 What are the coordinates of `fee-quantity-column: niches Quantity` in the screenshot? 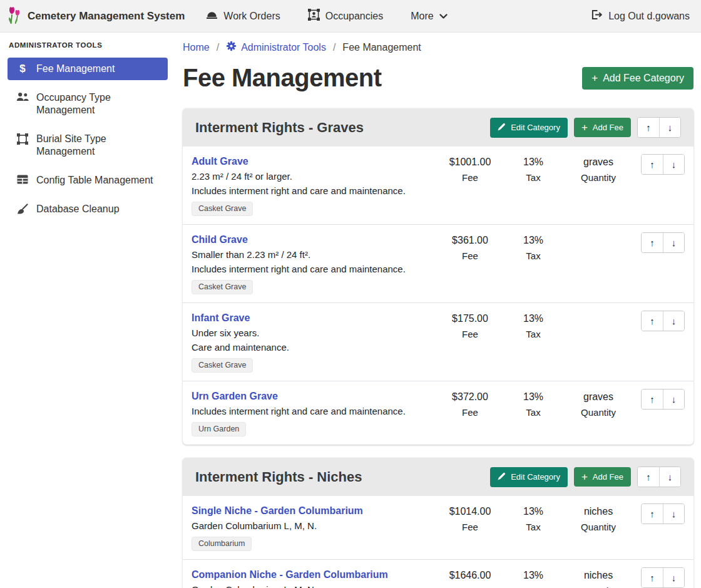 It's located at (598, 577).